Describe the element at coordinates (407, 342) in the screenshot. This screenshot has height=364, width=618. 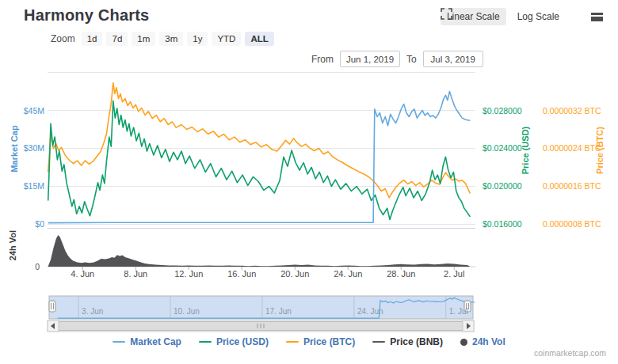
I see `legend-item-price-bnb: Price (BNB)` at that location.